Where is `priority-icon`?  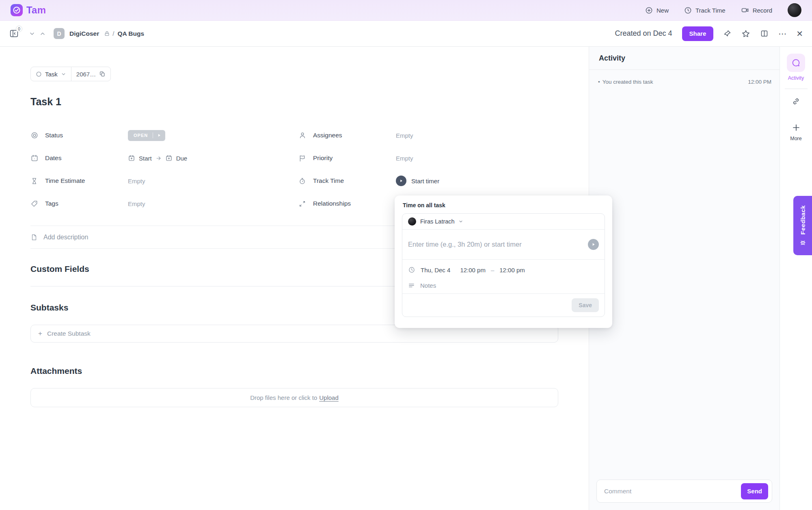 priority-icon is located at coordinates (303, 158).